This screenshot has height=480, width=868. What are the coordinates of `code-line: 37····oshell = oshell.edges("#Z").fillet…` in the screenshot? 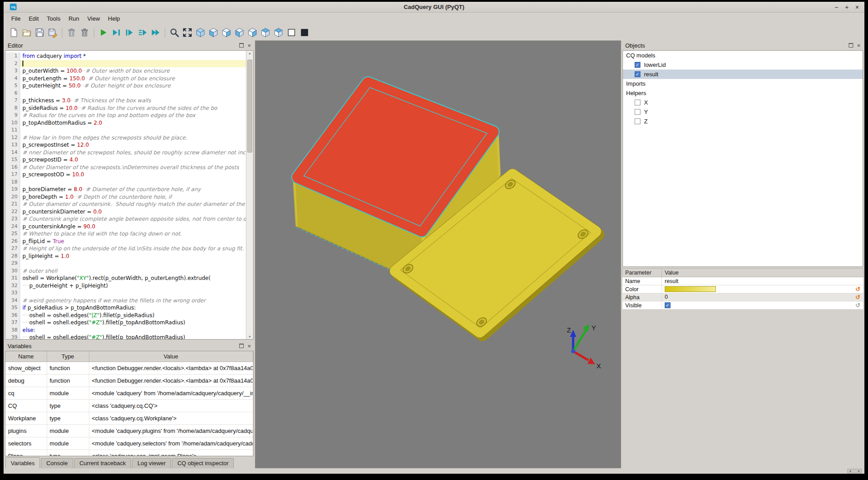 It's located at (126, 323).